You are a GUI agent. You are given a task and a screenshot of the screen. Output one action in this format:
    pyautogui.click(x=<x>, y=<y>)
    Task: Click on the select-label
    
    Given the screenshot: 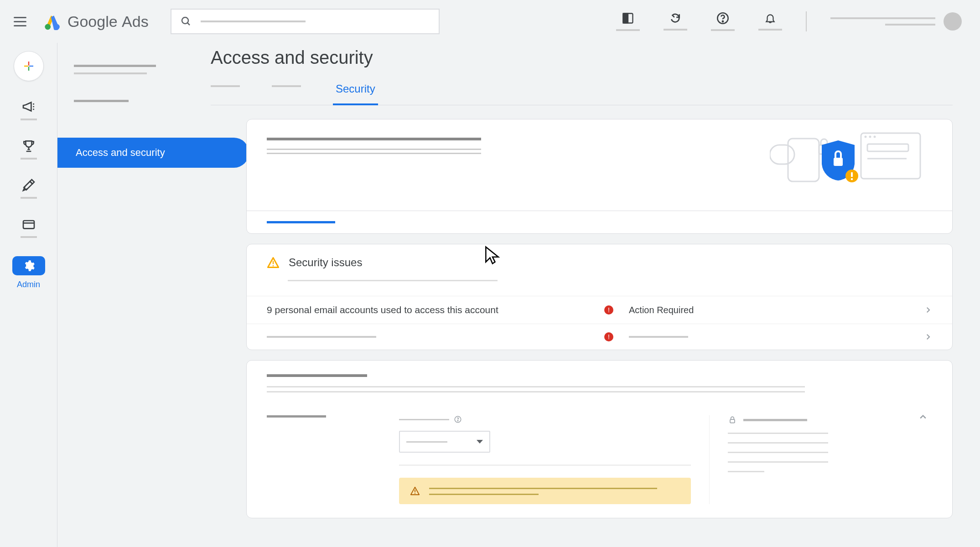 What is the action you would take?
    pyautogui.click(x=545, y=419)
    